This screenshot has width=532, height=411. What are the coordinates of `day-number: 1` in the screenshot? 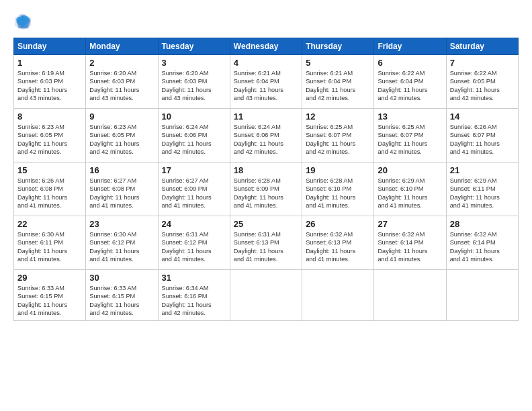 It's located at (50, 63).